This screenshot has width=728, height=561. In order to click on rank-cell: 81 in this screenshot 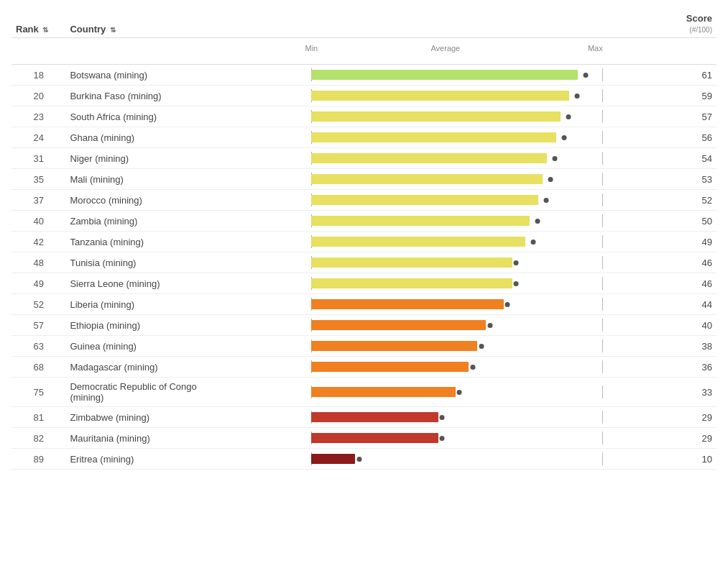, I will do `click(39, 417)`.